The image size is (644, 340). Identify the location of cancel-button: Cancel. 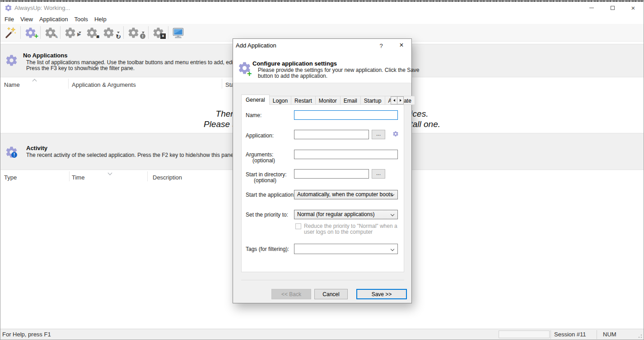
(331, 294).